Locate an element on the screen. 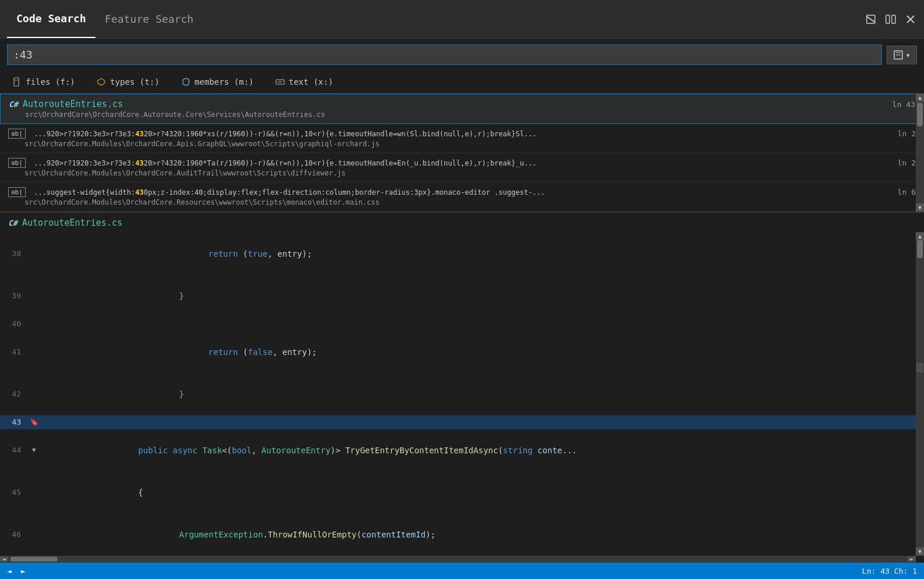  result-item-0: C# AutorouteEntries.cs ln 43 src\Orchard… is located at coordinates (462, 109).